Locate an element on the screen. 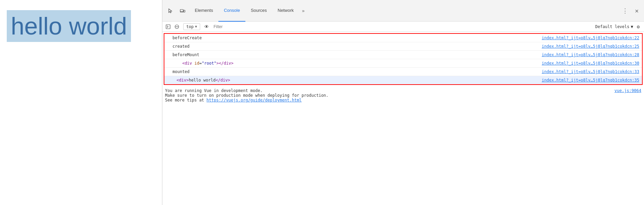 The height and width of the screenshot is (205, 644). log-link-before-create: index.html?_ijt=o8lv…5j0lq7nqb1cokdcn:22 is located at coordinates (591, 38).